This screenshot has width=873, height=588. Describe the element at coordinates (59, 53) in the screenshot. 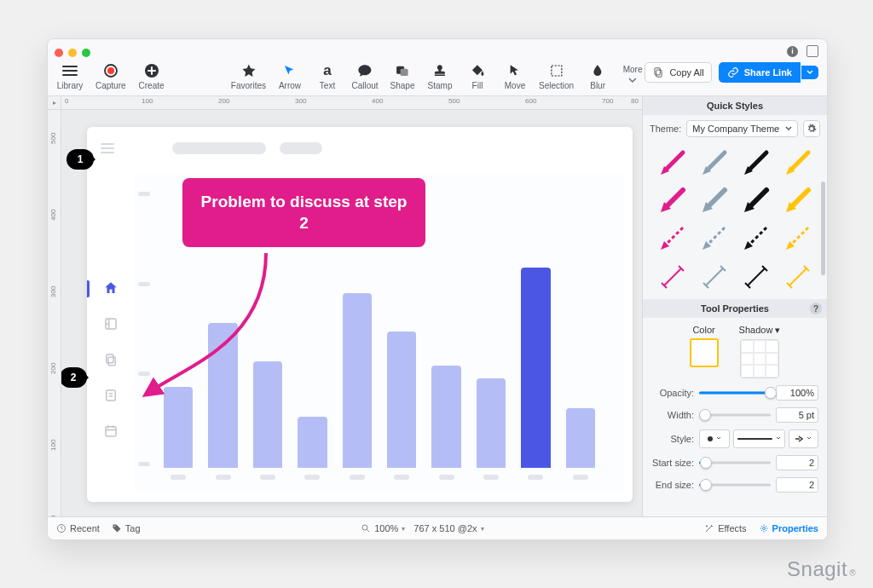

I see `window-close-button` at that location.